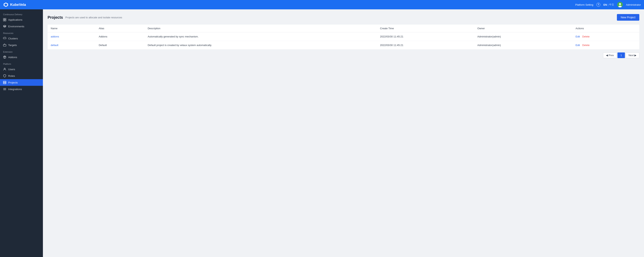  What do you see at coordinates (620, 5) in the screenshot?
I see `avatar` at bounding box center [620, 5].